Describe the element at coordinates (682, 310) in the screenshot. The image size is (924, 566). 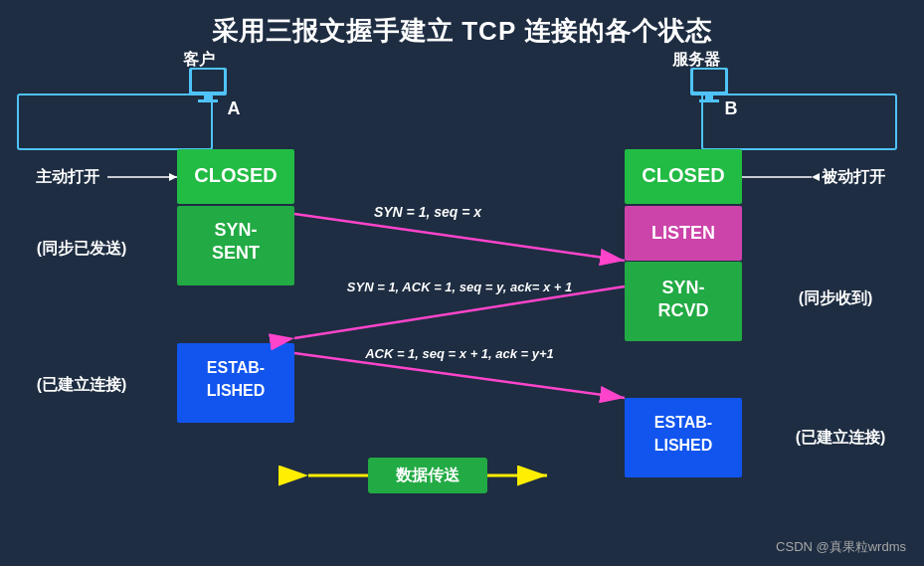
I see `svg-text: RCVD` at that location.